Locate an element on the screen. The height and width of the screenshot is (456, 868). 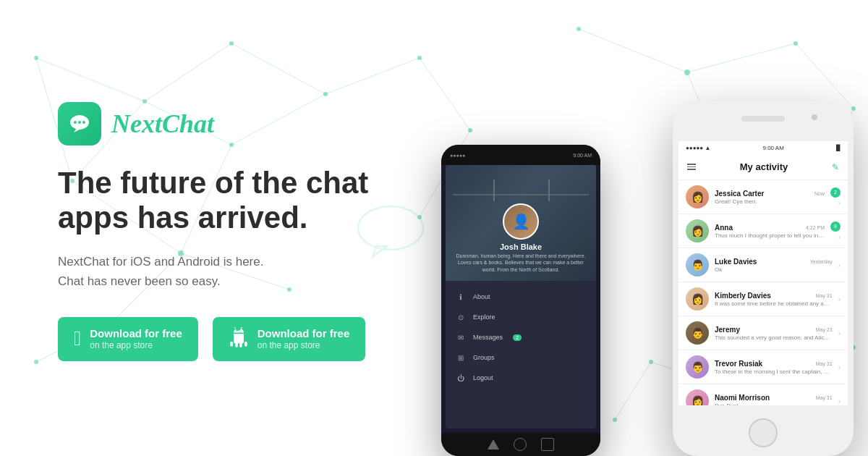
android-user-bio: Dunnman, human being. Here and there and… is located at coordinates (521, 263).